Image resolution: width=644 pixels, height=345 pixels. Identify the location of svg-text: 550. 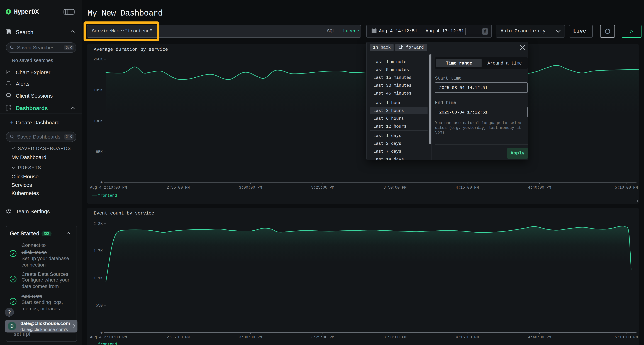
(99, 305).